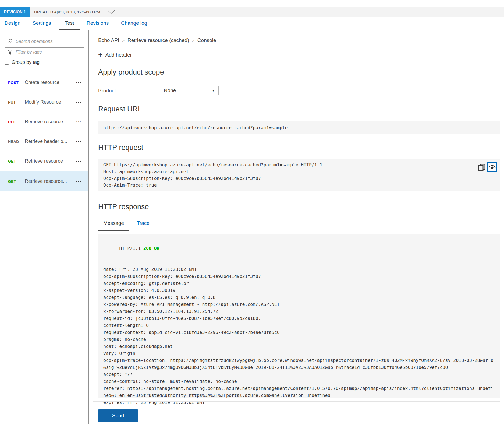 The height and width of the screenshot is (424, 504). What do you see at coordinates (107, 91) in the screenshot?
I see `product-label: Product` at bounding box center [107, 91].